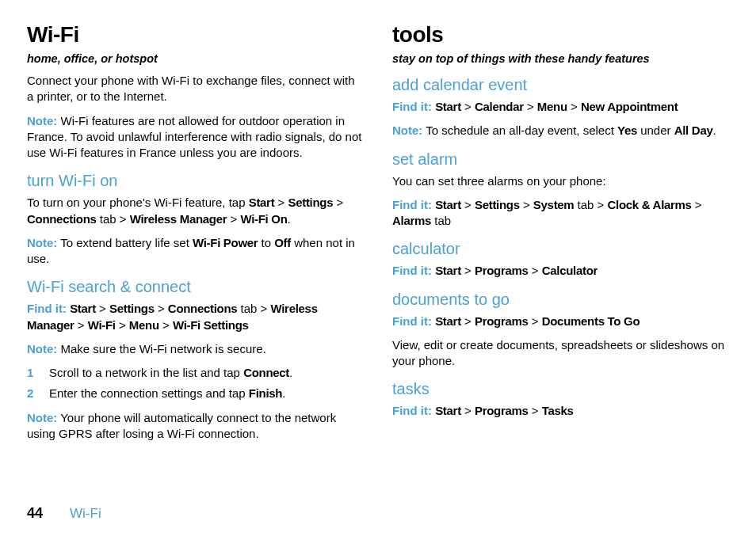 This screenshot has height=536, width=756. Describe the element at coordinates (144, 325) in the screenshot. I see `path-item: Menu` at that location.